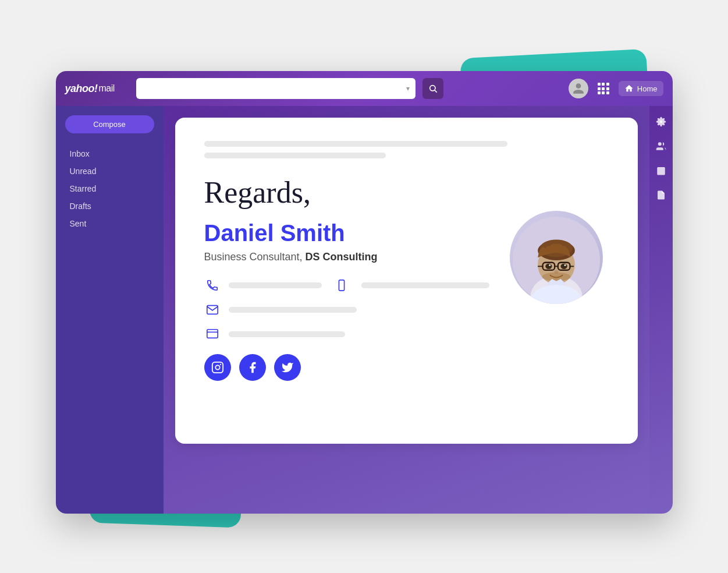  I want to click on sidebar-item-sent: Sent, so click(109, 224).